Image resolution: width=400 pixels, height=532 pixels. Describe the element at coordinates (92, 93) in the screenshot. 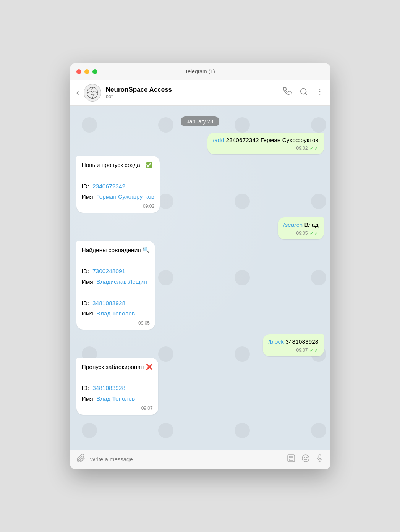

I see `bot-avatar: Σ` at that location.